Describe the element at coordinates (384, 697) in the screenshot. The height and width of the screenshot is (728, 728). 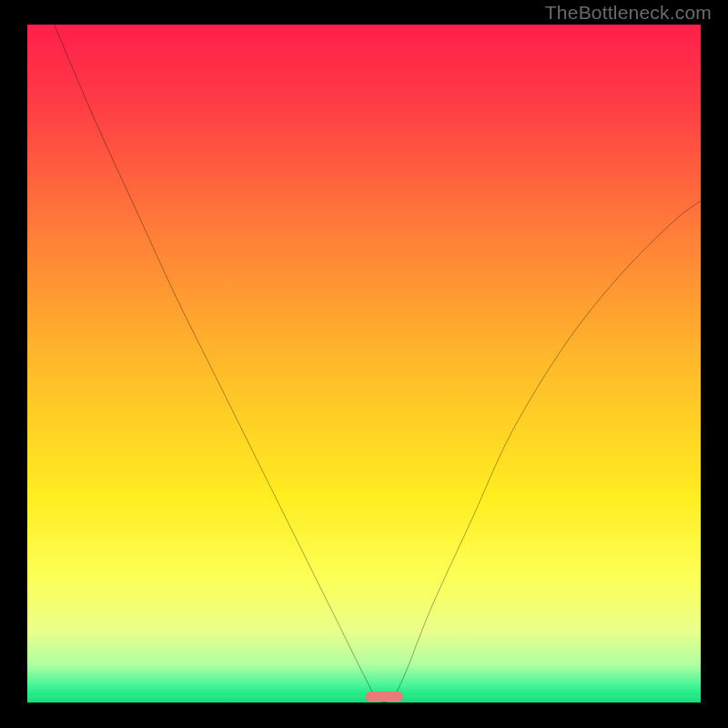
I see `optimal-marker` at that location.